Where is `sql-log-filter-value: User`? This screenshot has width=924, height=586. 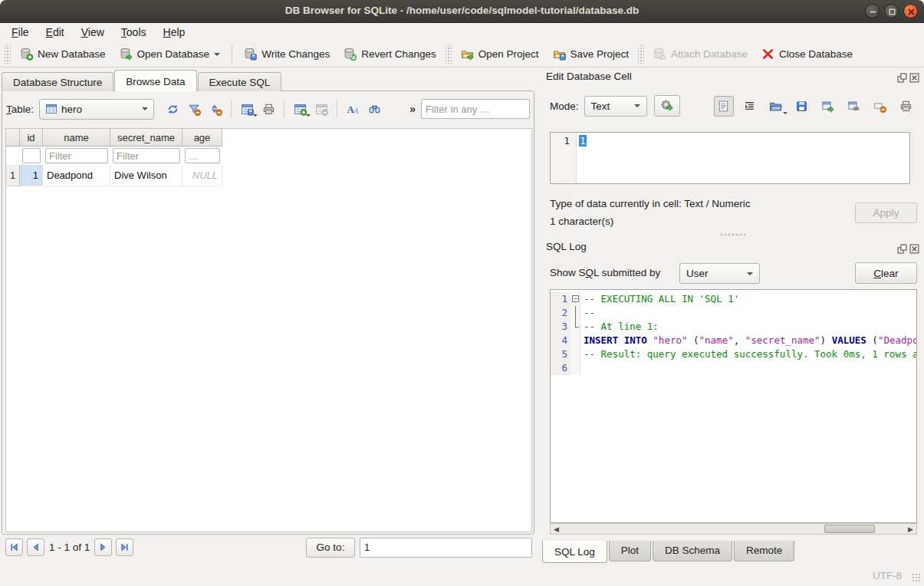 sql-log-filter-value: User is located at coordinates (698, 273).